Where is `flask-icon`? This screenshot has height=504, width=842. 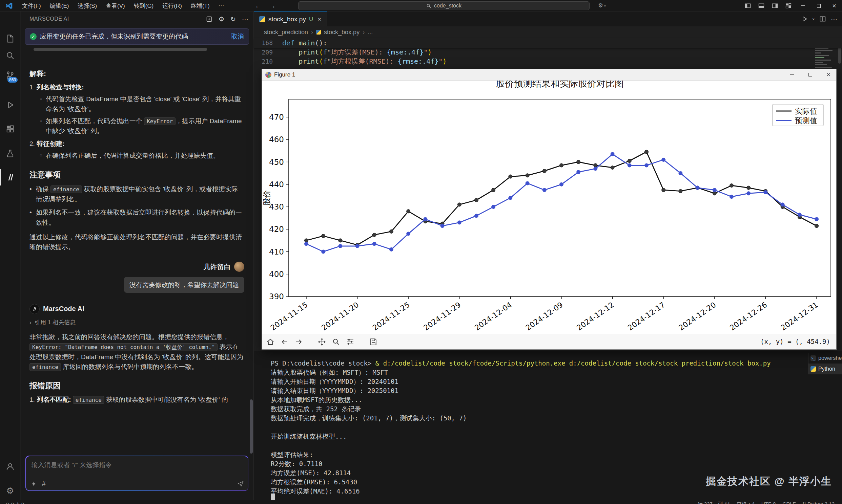 flask-icon is located at coordinates (10, 154).